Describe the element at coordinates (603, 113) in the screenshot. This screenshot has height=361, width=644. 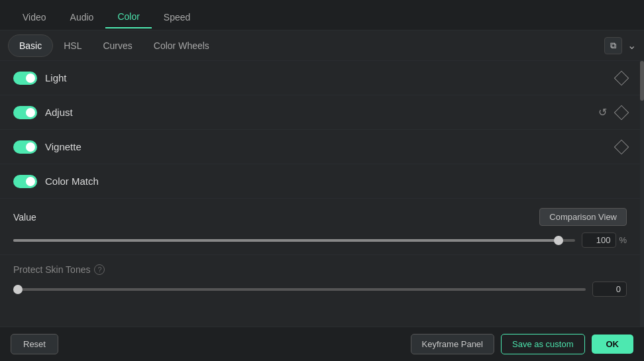
I see `adjust-reset-icon: ↺` at that location.